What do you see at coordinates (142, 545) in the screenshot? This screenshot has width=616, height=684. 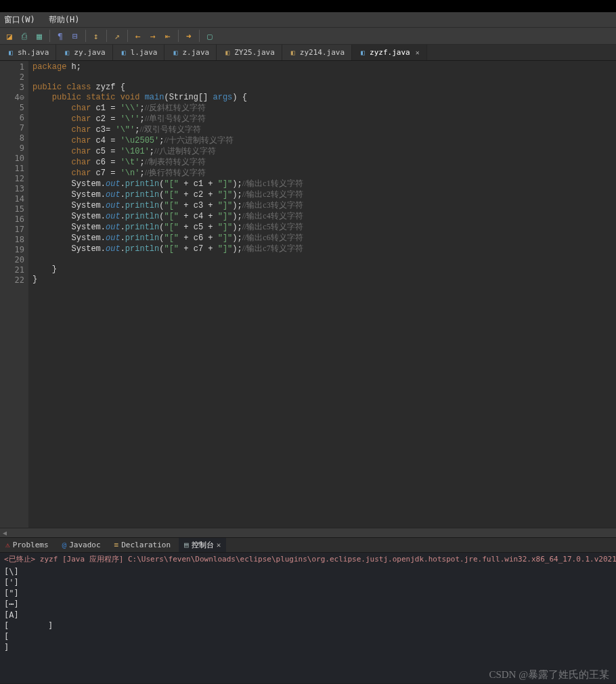 I see `panel-tab-declaration: ≡Declaration` at bounding box center [142, 545].